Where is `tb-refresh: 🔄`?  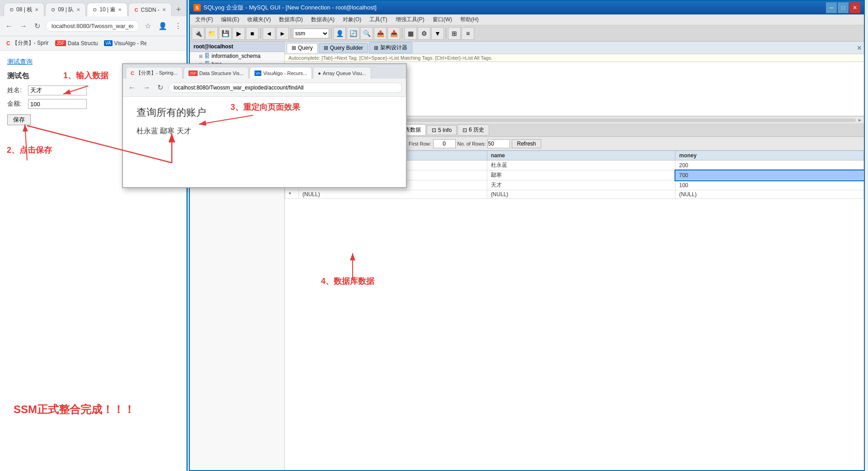
tb-refresh: 🔄 is located at coordinates (353, 33).